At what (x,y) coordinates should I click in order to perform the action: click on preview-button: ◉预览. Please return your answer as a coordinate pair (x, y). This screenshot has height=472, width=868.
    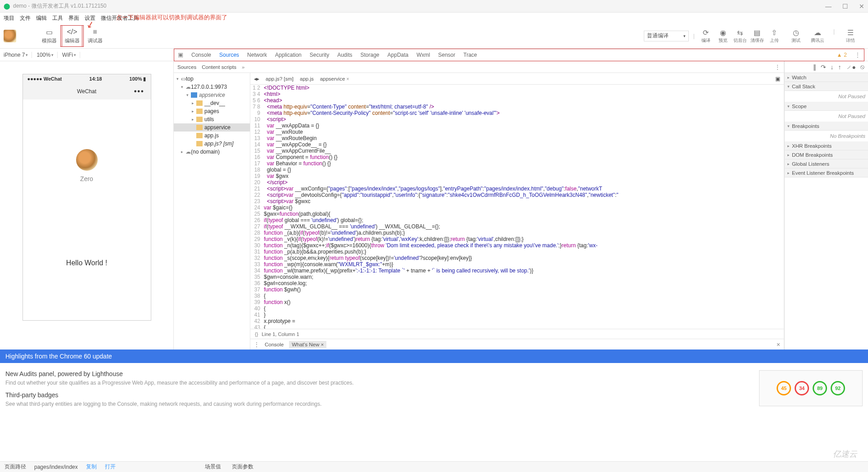
    Looking at the image, I should click on (723, 36).